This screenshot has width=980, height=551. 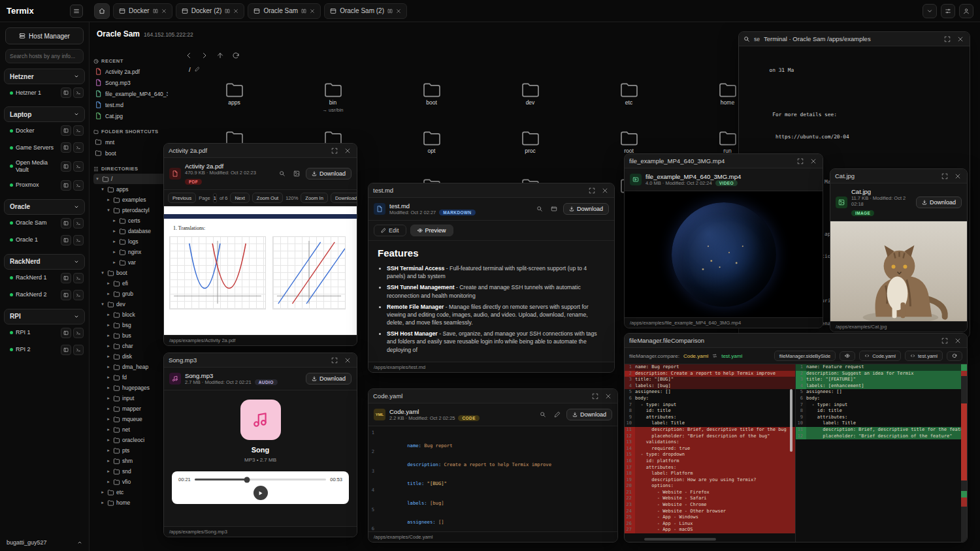 What do you see at coordinates (131, 294) in the screenshot?
I see `directory-tree-item: ▸ grub` at bounding box center [131, 294].